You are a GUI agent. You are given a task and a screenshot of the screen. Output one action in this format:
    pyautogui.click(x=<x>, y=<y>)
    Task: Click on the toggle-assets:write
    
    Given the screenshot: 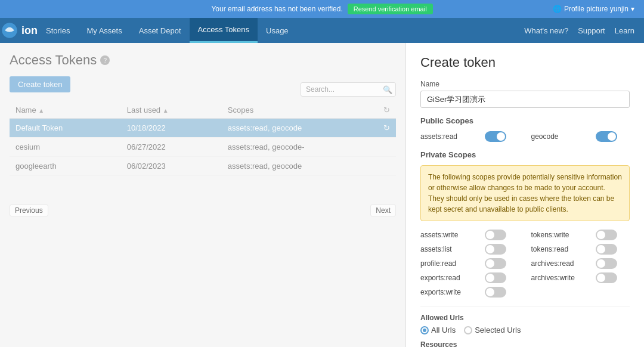 What is the action you would take?
    pyautogui.click(x=496, y=235)
    